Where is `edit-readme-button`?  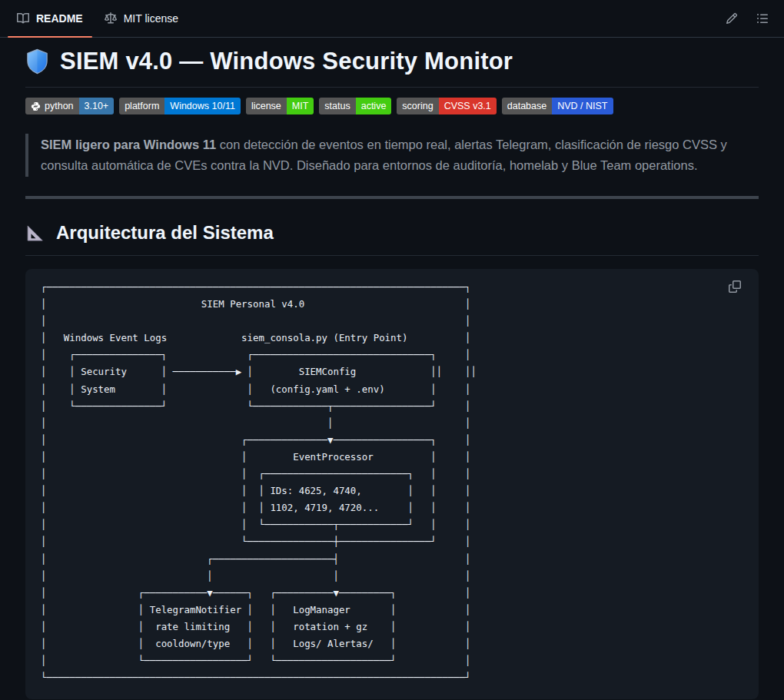 edit-readme-button is located at coordinates (732, 18).